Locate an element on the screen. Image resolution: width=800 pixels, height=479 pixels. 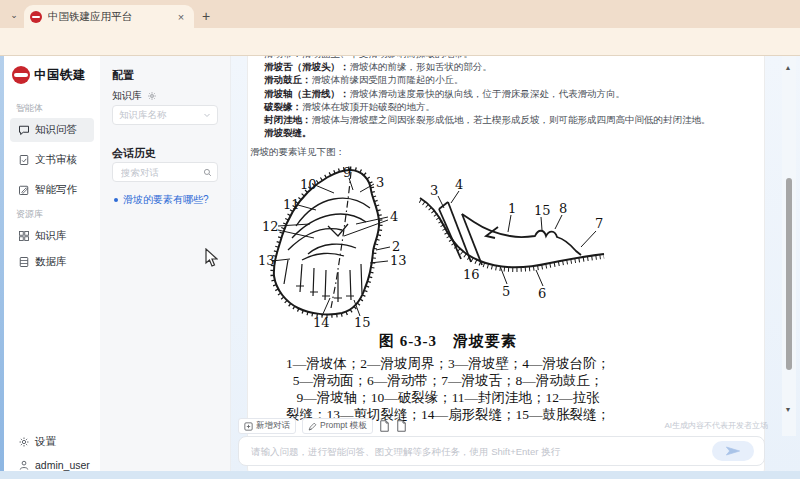
sidebar-item-knowledge-qa: 知识问答 is located at coordinates (52, 130).